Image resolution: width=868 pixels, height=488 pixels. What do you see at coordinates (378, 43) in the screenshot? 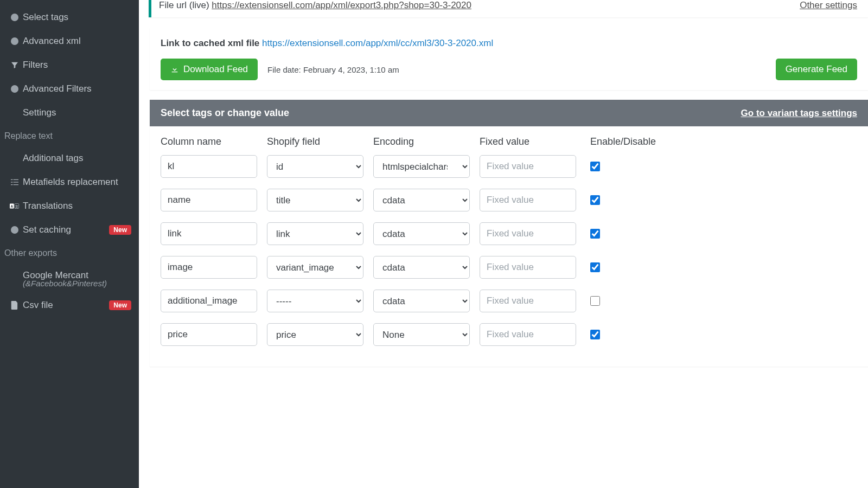
I see `cached-url-link: https://extensionsell.com/app/xml/cc/xml…` at bounding box center [378, 43].